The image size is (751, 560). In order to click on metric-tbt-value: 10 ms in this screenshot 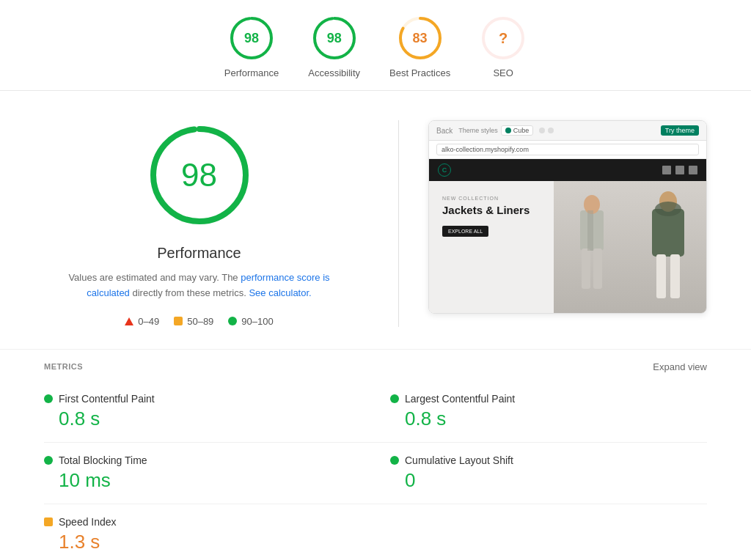, I will do `click(195, 481)`.